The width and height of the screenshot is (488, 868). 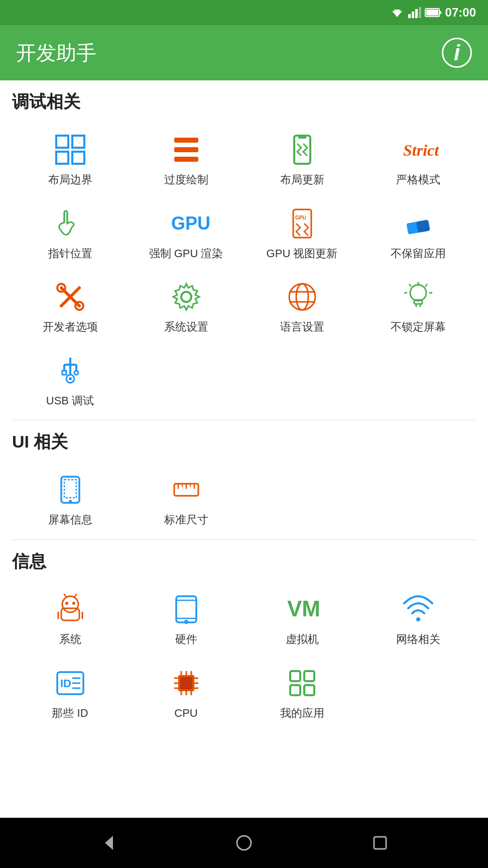 What do you see at coordinates (186, 609) in the screenshot?
I see `hardware-icon` at bounding box center [186, 609].